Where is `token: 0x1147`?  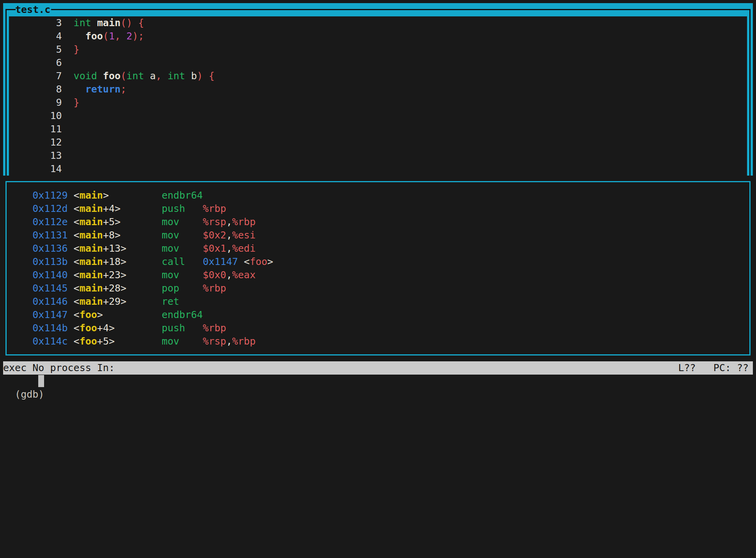
token: 0x1147 is located at coordinates (220, 261).